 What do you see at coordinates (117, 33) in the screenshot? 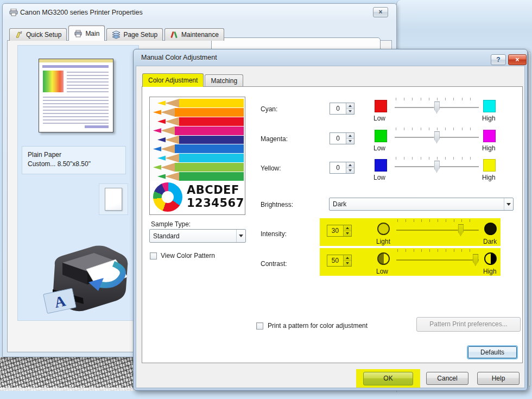
I see `printer-tab-bar: Quick Setup Main Page Setup Maintenance` at bounding box center [117, 33].